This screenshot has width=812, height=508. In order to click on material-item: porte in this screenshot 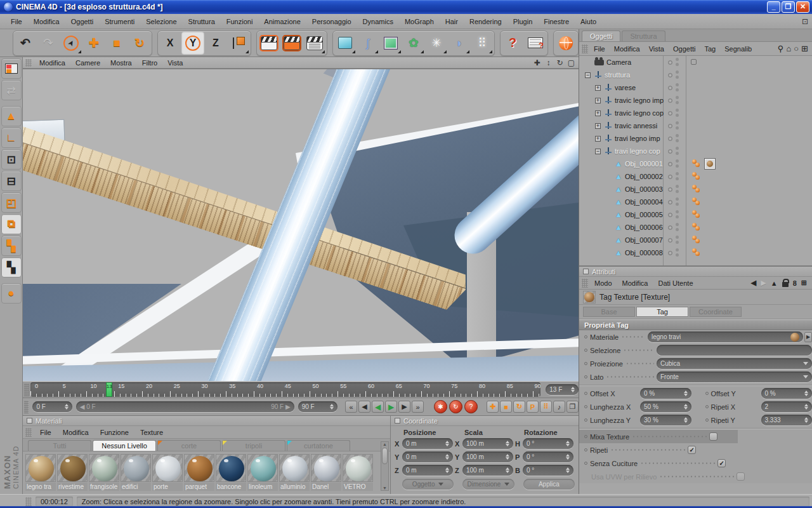, I will do `click(167, 472)`.